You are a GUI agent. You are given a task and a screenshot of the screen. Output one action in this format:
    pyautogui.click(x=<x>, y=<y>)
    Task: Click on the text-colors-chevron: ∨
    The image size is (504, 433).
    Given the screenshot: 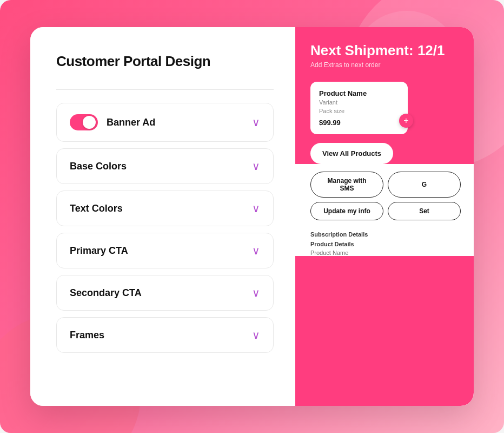 What is the action you would take?
    pyautogui.click(x=256, y=208)
    